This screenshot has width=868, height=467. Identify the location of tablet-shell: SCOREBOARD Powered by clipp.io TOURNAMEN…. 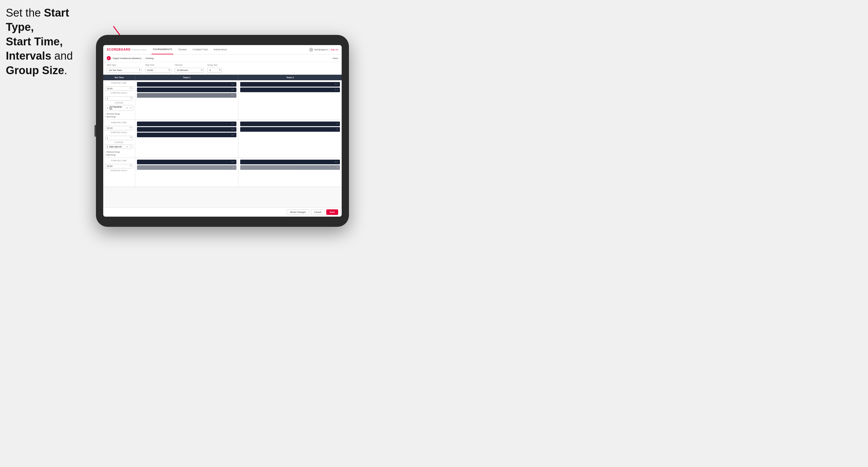
(222, 131).